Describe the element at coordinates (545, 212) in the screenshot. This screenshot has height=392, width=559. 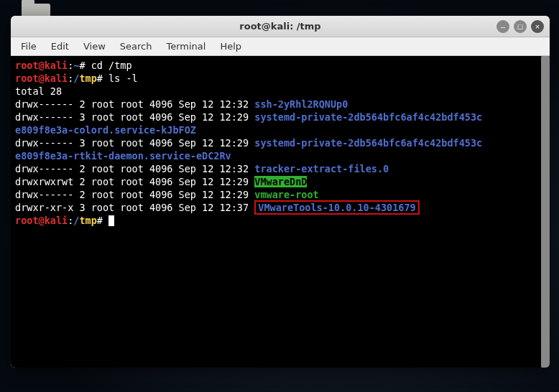
I see `scrollbar` at that location.